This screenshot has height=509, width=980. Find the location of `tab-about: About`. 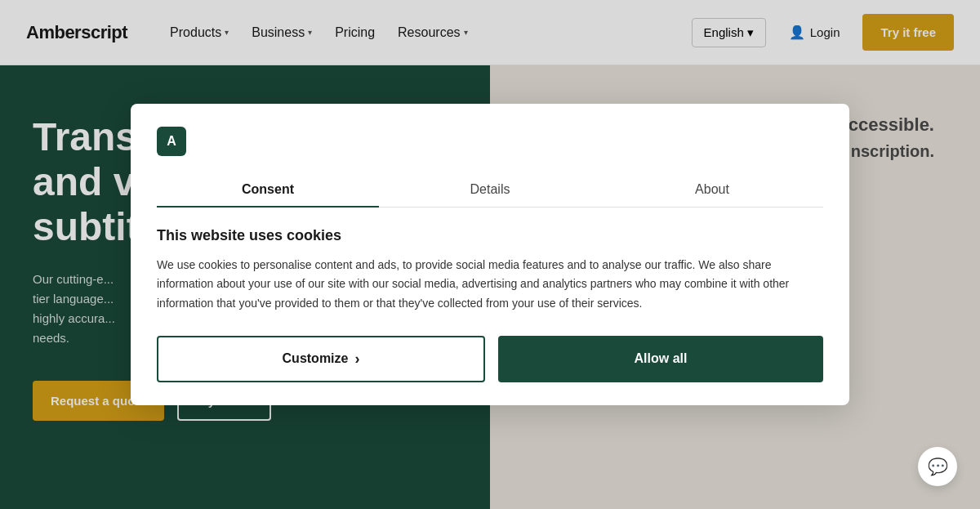

tab-about: About is located at coordinates (712, 190).